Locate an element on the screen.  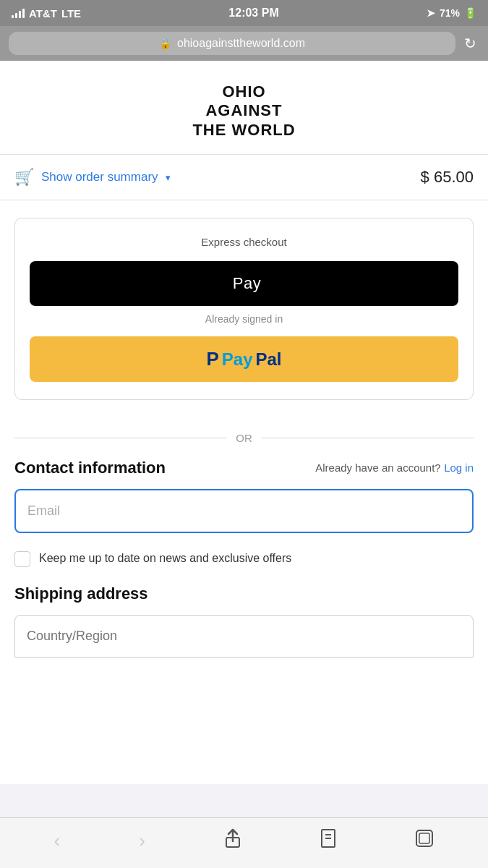
contact-section: Contact information Already have an acco… is located at coordinates (244, 522).